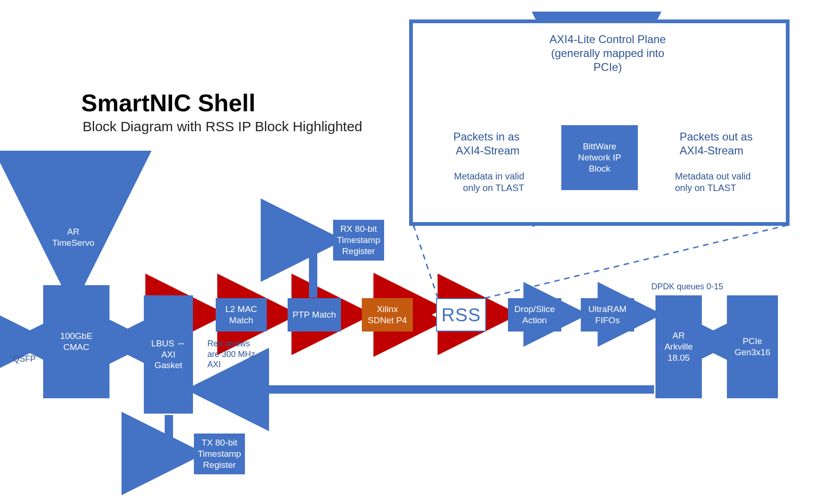  I want to click on box-ptp: PTP Match, so click(315, 315).